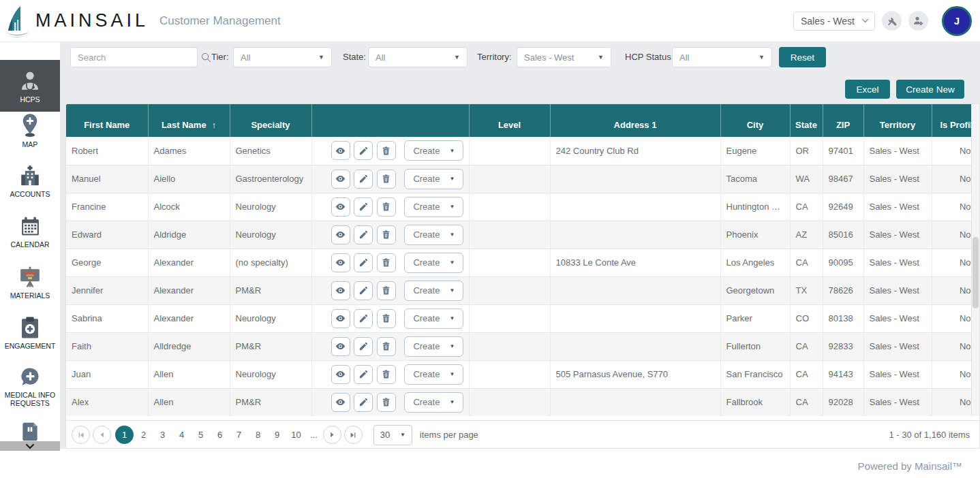 This screenshot has width=980, height=478. Describe the element at coordinates (271, 178) in the screenshot. I see `cell-specialty: Gastroenterology` at that location.